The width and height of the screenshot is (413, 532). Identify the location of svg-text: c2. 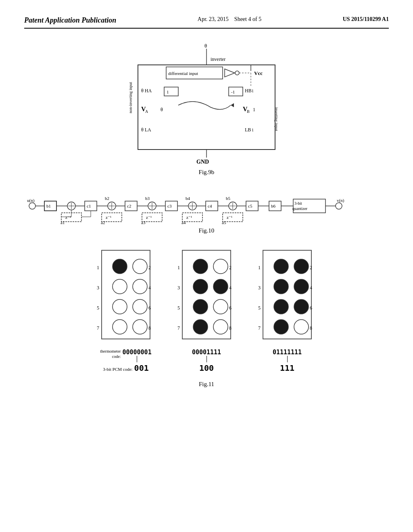
(129, 206).